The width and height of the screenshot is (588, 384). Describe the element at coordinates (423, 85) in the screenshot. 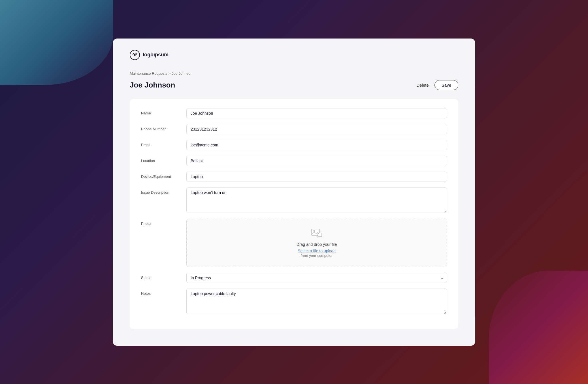

I see `delete-button: Delete` at that location.